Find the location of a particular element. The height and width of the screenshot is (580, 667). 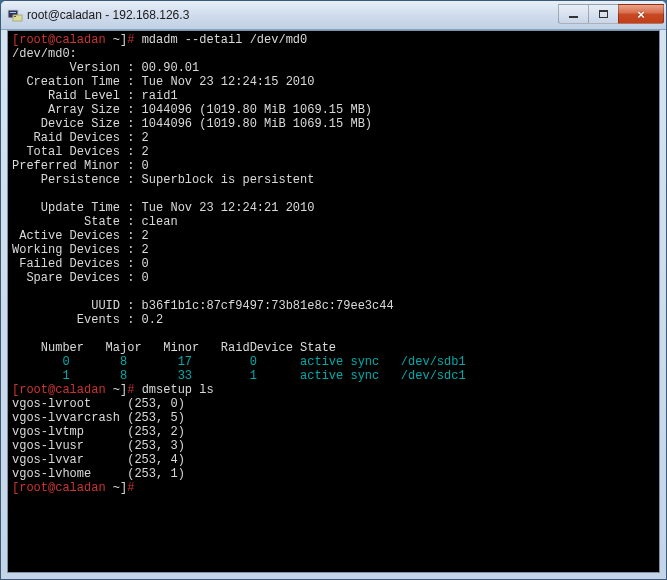

mdadm-detail-17: UUID : b36f1b1c:87cf9497:73b81e8c:79ee3c… is located at coordinates (203, 306).